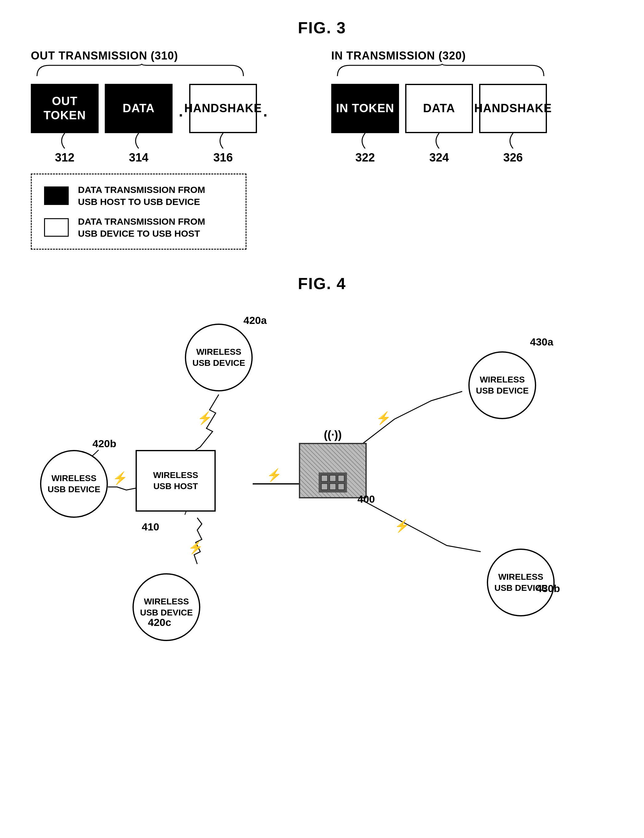 The width and height of the screenshot is (644, 838). I want to click on in-packets-row: IN TOKEN 322 DATA 324 HA, so click(472, 124).